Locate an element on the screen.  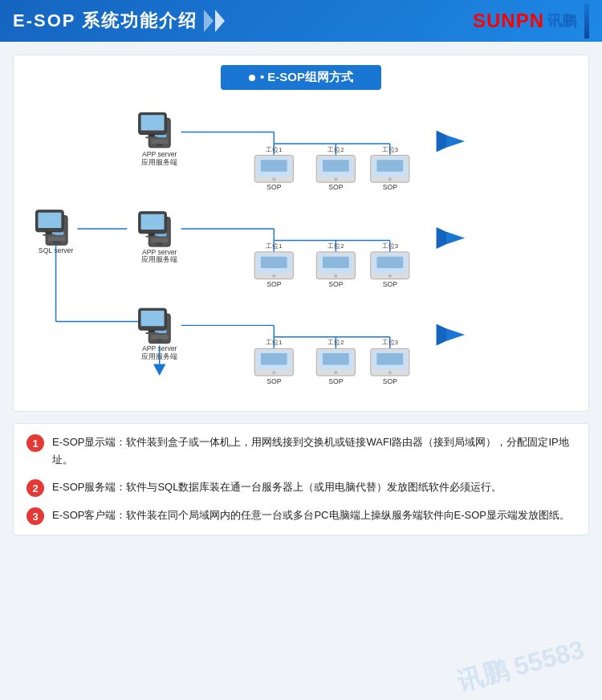
station-2-2: 工位2 SOP is located at coordinates (336, 265).